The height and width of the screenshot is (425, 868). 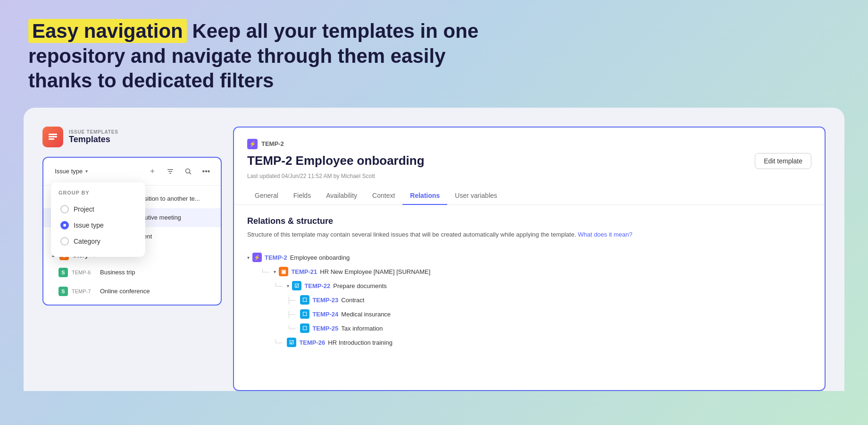 What do you see at coordinates (132, 231) in the screenshot?
I see `template-list-card: Issue type ▾ ＋ •••` at bounding box center [132, 231].